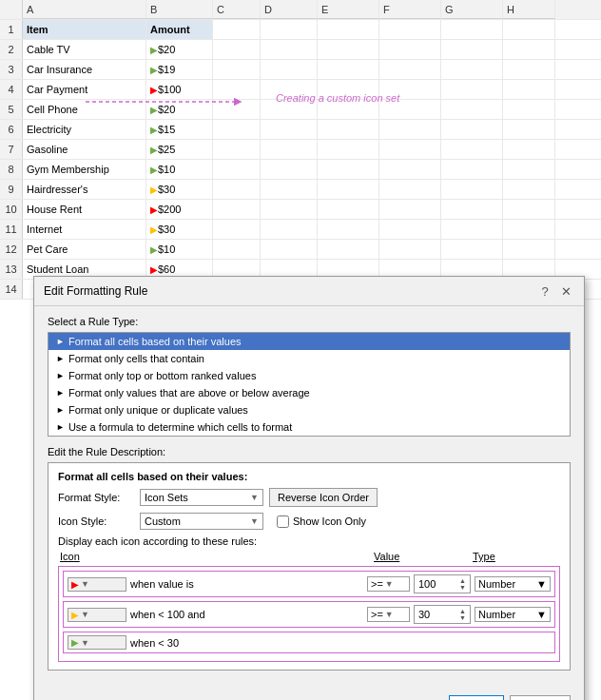 Image resolution: width=601 pixels, height=700 pixels. Describe the element at coordinates (96, 521) in the screenshot. I see `icon-style-label: Icon Style:` at that location.